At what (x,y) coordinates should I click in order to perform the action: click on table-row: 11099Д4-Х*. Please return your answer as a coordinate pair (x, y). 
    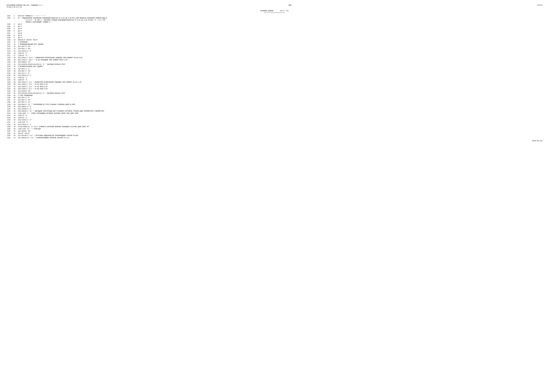
    Looking at the image, I should click on (274, 38).